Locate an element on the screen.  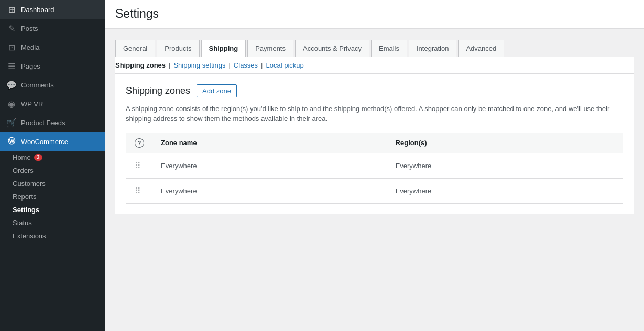
sidebar-sub-orders: Orders is located at coordinates (52, 171).